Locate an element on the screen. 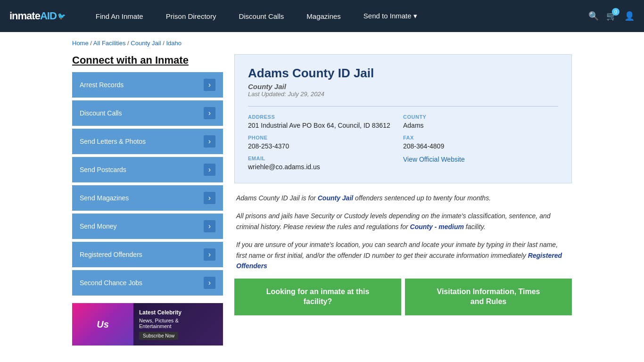  sidebar-ad-image: Us is located at coordinates (103, 324).